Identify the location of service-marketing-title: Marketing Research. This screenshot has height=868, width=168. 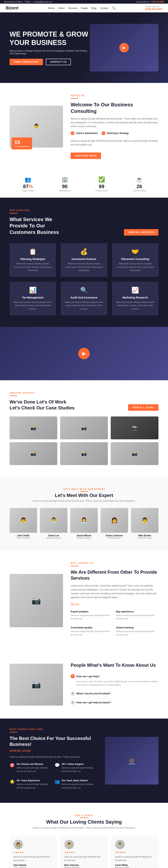
(135, 298).